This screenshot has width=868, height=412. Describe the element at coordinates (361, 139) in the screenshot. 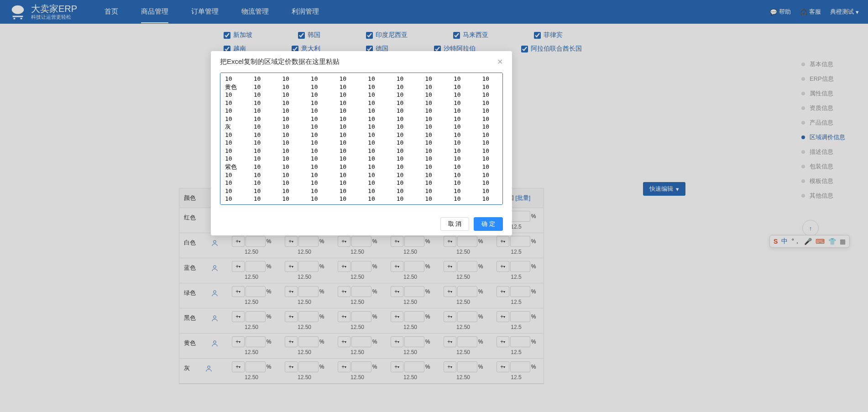

I see `paste-textarea` at that location.